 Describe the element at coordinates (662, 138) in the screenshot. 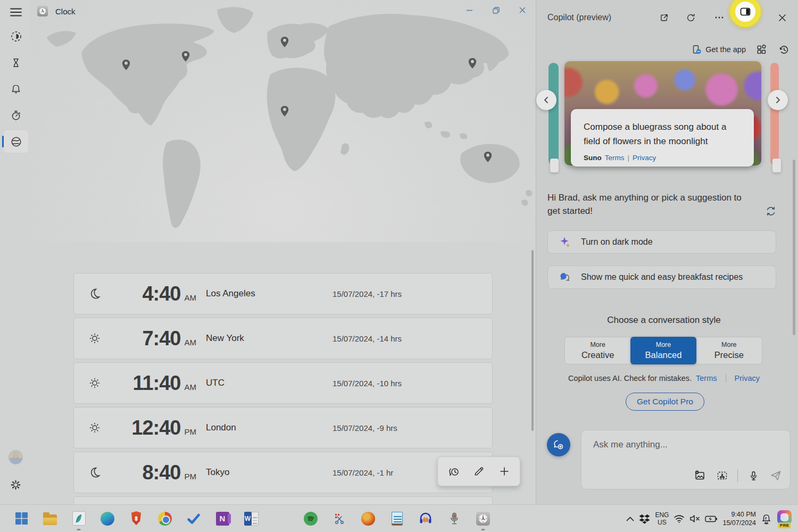

I see `prompt-card: Compose a bluegrass song about a field o…` at that location.